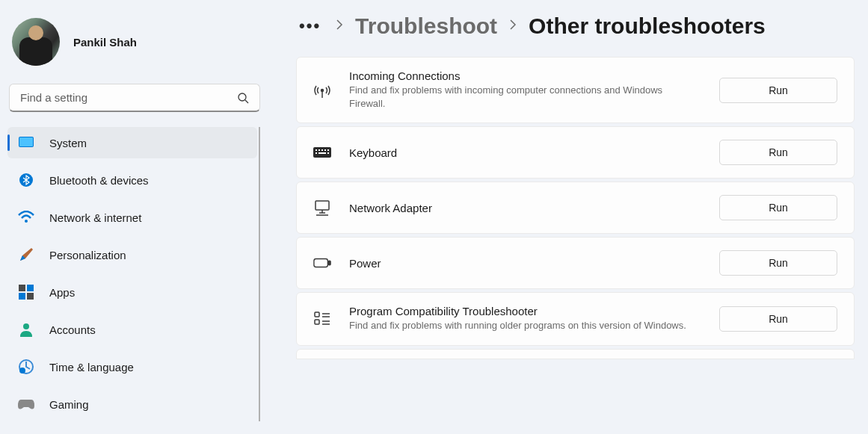  I want to click on bluetooth-icon, so click(26, 180).